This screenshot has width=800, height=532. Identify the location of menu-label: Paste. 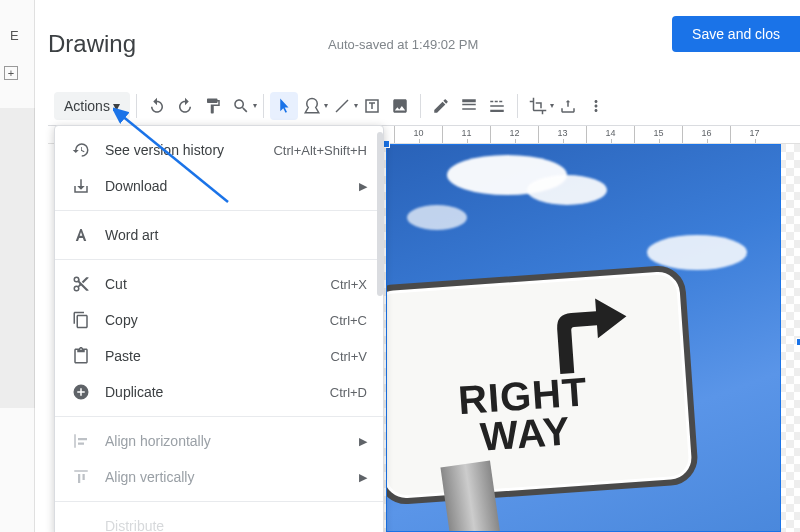
(218, 356).